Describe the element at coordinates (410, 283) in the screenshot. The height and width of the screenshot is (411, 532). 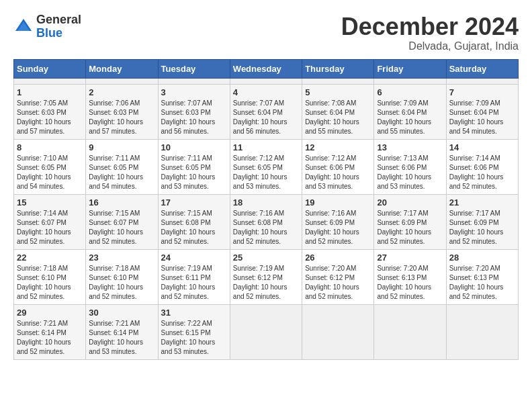
I see `day-info: Sunrise: 7:20 AMSunset: 6:13 PMDaylight:…` at that location.